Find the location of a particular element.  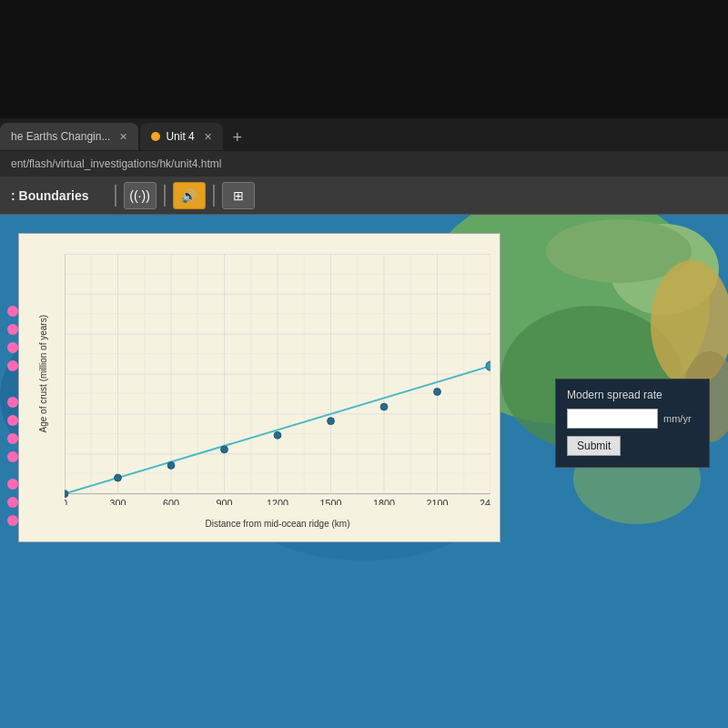

tab-label-2: Unit 4 is located at coordinates (180, 136).